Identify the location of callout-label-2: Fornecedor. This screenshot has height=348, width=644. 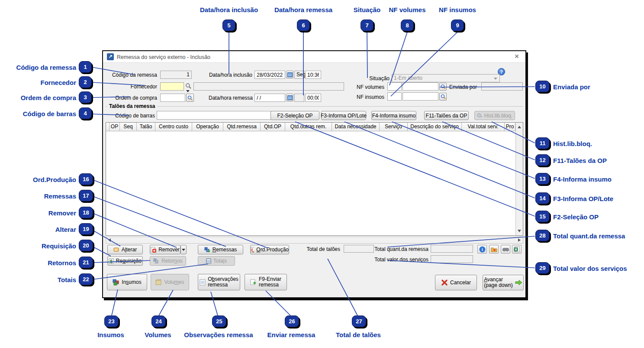
(58, 82).